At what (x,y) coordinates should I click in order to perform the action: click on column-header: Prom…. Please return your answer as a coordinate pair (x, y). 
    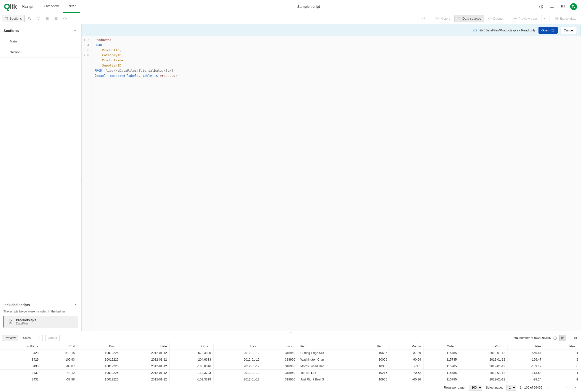
    Looking at the image, I should click on (484, 347).